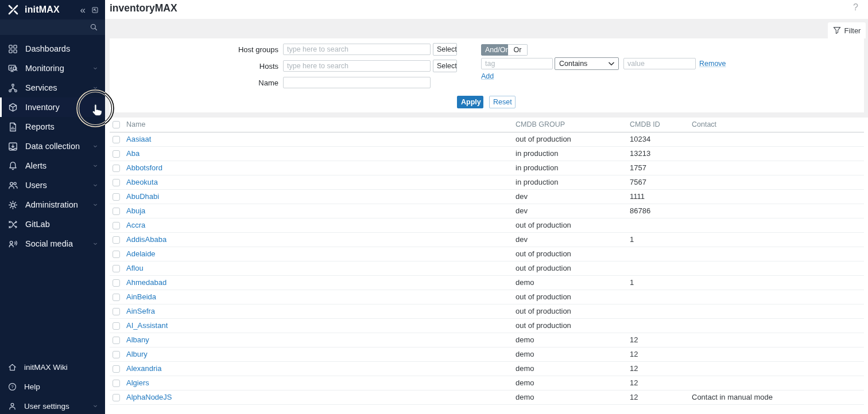  I want to click on sidebar-search, so click(53, 28).